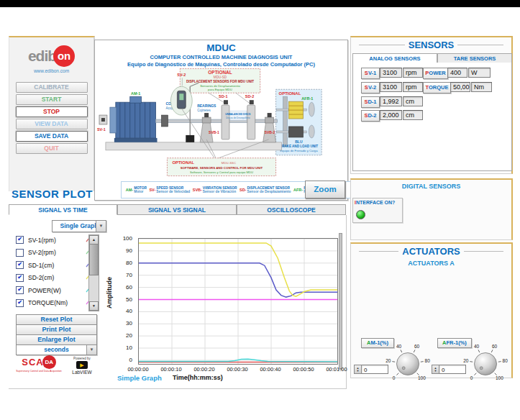 Image resolution: width=520 pixels, height=420 pixels. I want to click on sensors-title: SENSORS, so click(432, 45).